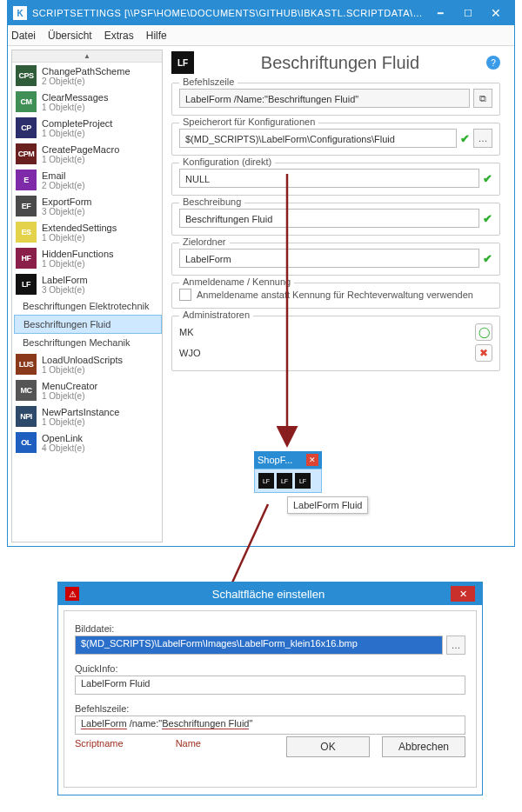 This screenshot has width=522, height=812. I want to click on cmd-sep: /name:", so click(144, 723).